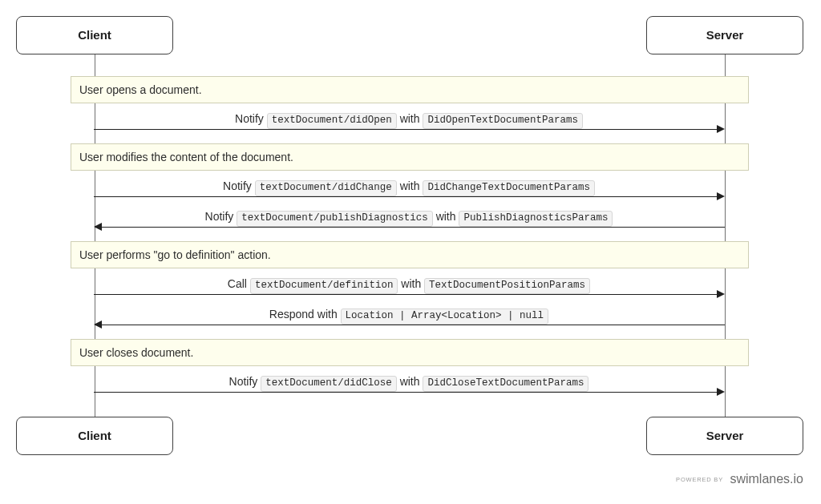 The width and height of the screenshot is (821, 504). What do you see at coordinates (412, 228) in the screenshot?
I see `arrow-diagnostics` at bounding box center [412, 228].